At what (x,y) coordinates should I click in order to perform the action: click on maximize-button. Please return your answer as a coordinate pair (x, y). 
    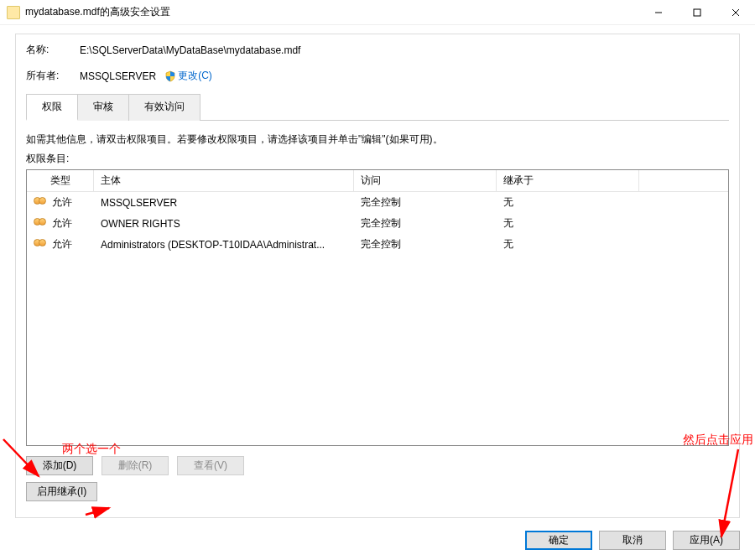
    Looking at the image, I should click on (697, 13).